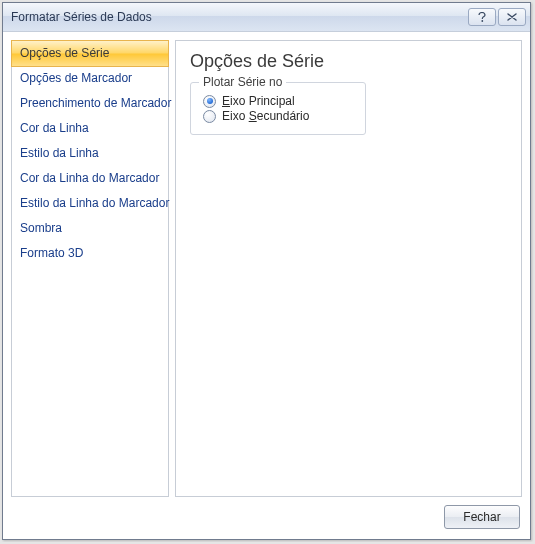  What do you see at coordinates (94, 203) in the screenshot?
I see `sidebar-item-label: Estilo da Linha do Marcador` at bounding box center [94, 203].